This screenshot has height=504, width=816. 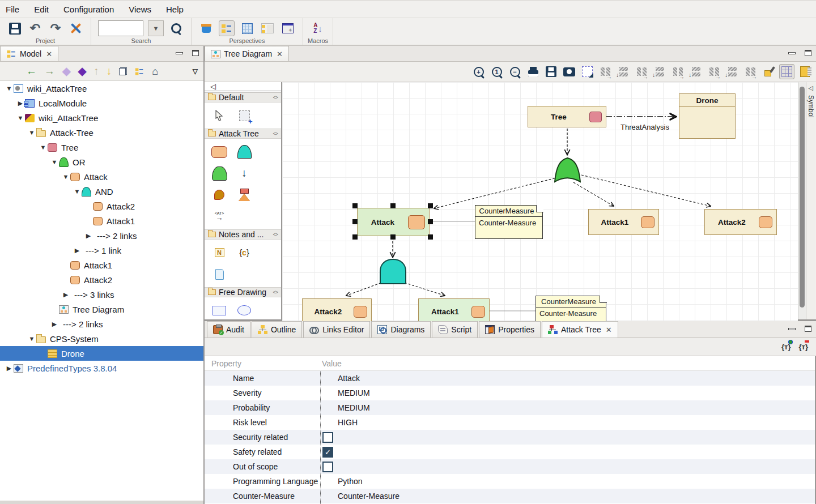 What do you see at coordinates (571, 308) in the screenshot?
I see `countermeasure-note-2: CounterMeasure Counter-Measure` at bounding box center [571, 308].